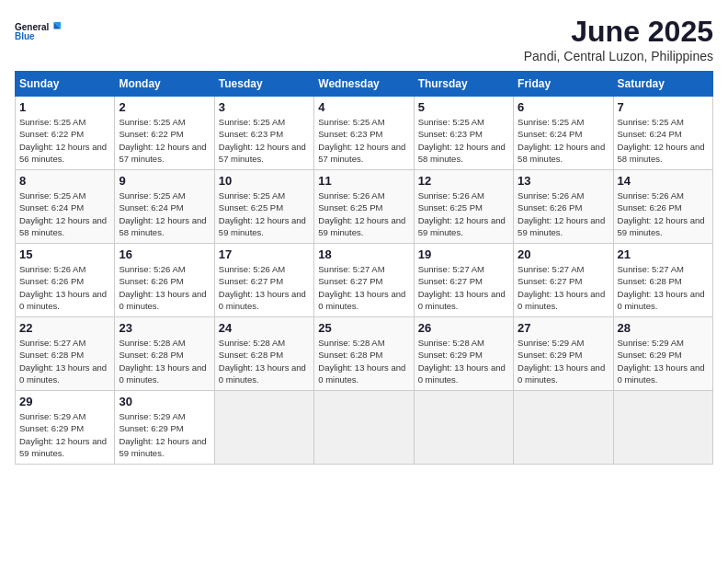 The width and height of the screenshot is (728, 563). Describe the element at coordinates (563, 254) in the screenshot. I see `day-number: 20` at that location.